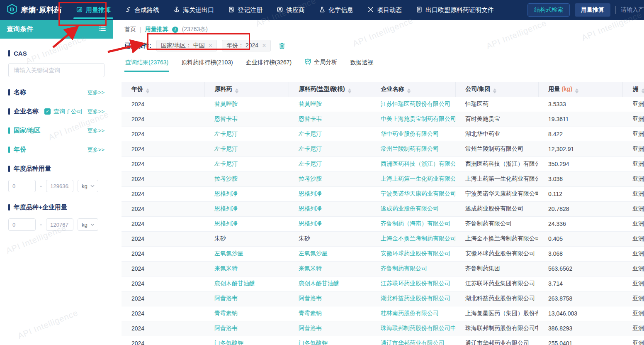 This screenshot has height=345, width=644. What do you see at coordinates (413, 164) in the screenshot?
I see `cell-company: 西洲医药科技（浙江）有限公...` at bounding box center [413, 164].